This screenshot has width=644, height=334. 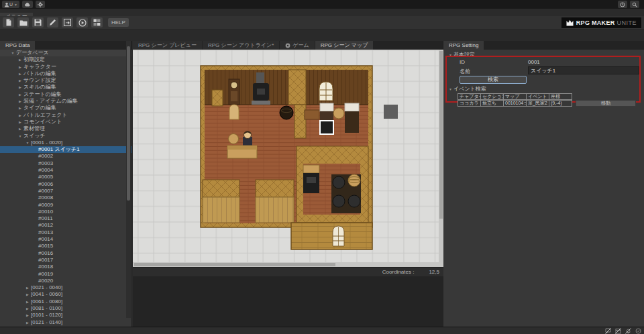 What do you see at coordinates (66, 323) in the screenshot?
I see `tree-item: [0121 - 0140]` at bounding box center [66, 323].